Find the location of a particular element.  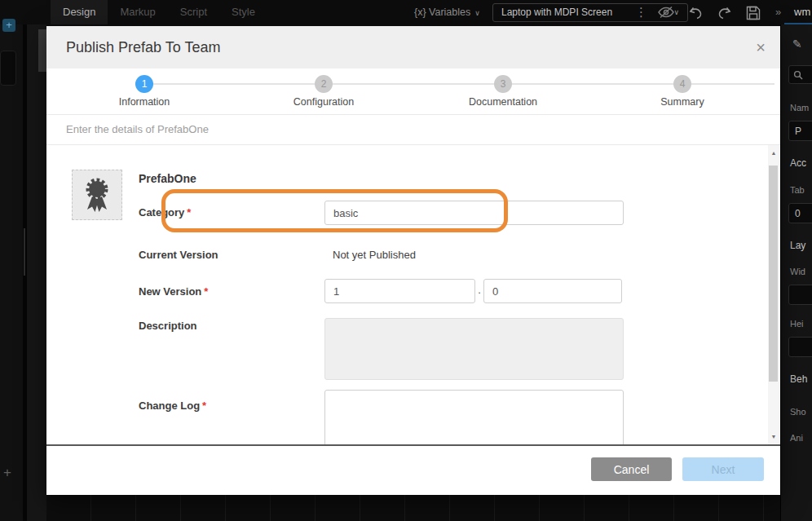

properties-panel: ✎ Nam Acc Tab Lay Wid Hei Beh Sho Ani is located at coordinates (796, 272).